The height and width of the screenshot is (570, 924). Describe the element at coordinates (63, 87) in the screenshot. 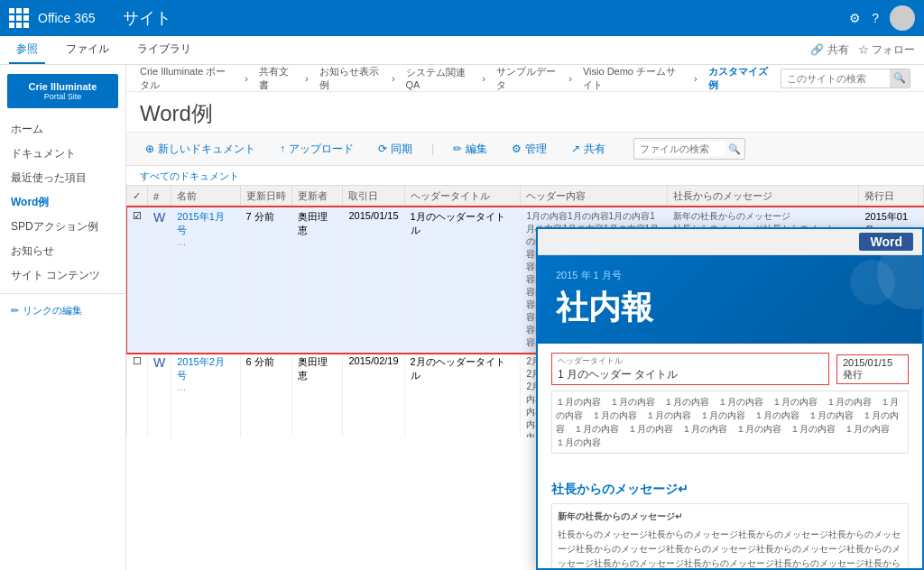

I see `logo-title: Crie Illuminate` at that location.